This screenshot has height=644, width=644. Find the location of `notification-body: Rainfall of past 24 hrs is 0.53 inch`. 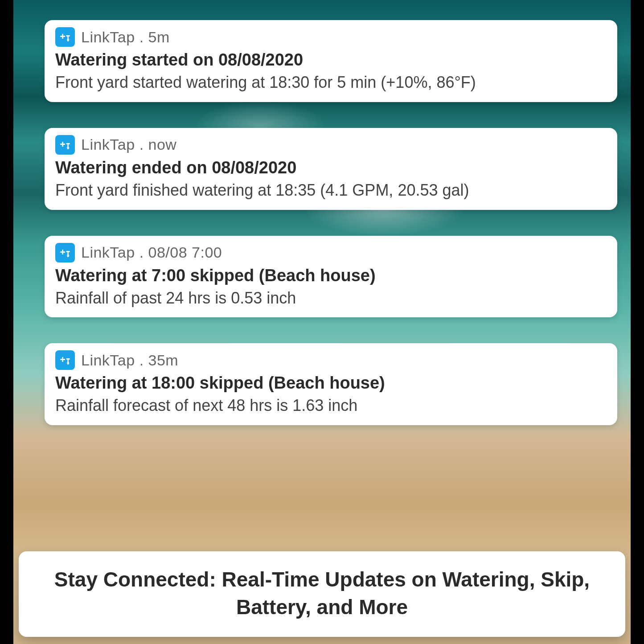

notification-body: Rainfall of past 24 hrs is 0.53 inch is located at coordinates (331, 299).